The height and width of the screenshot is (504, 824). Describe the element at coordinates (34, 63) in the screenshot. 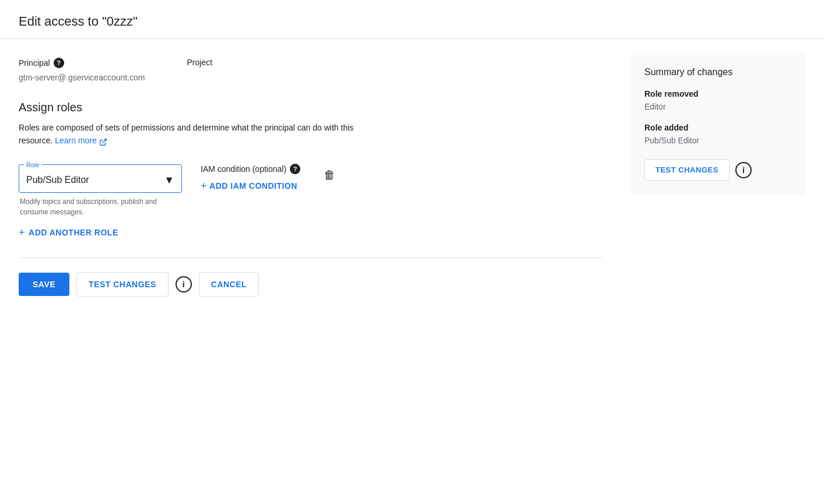

I see `principal-label: Principal` at that location.